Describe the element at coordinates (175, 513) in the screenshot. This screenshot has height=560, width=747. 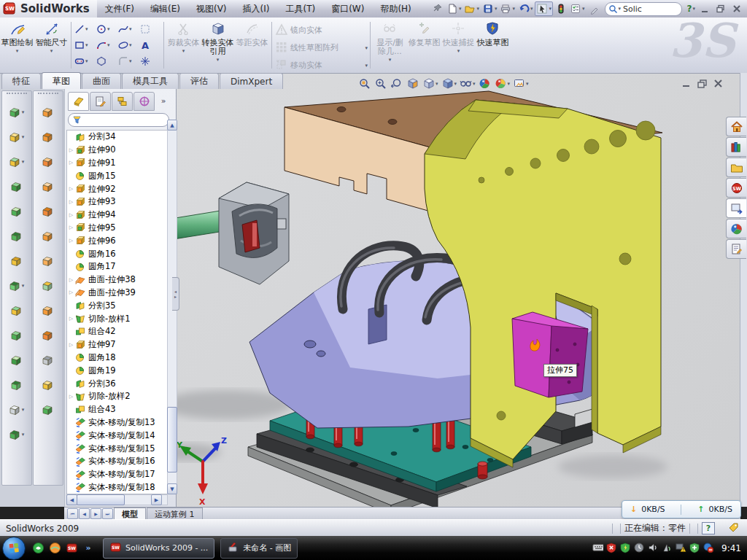
I see `model-tab-运动算例 1: 运动算例 1` at that location.